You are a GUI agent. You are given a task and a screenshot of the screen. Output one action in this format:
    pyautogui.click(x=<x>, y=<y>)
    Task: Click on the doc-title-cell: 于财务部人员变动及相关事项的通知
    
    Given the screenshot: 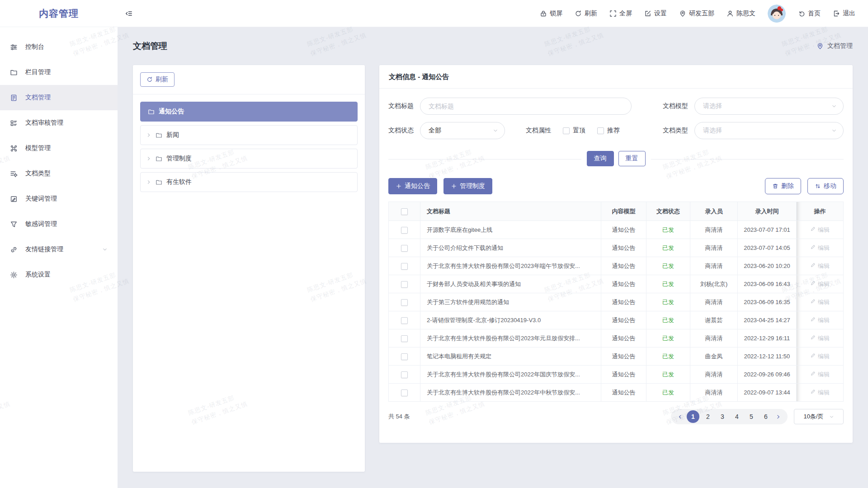 What is the action you would take?
    pyautogui.click(x=511, y=284)
    